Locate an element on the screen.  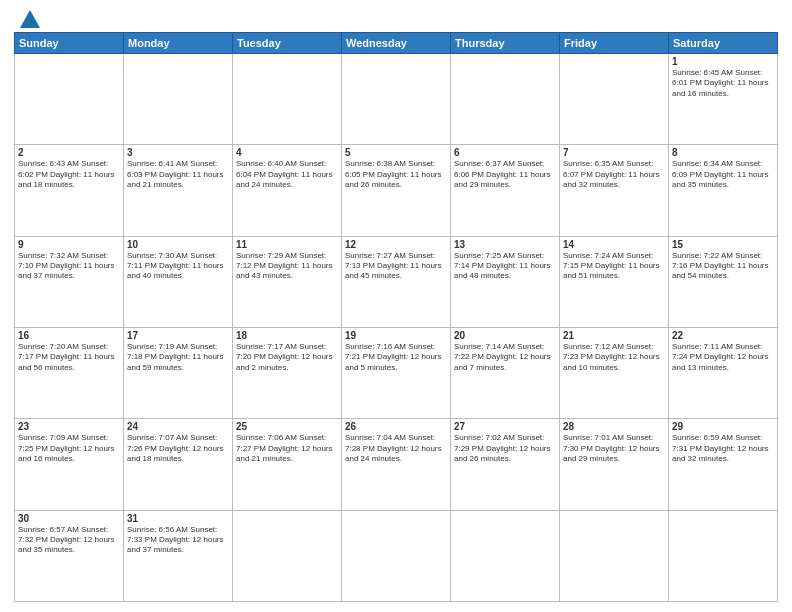
calendar-cell: 19Sunrise: 7:16 AM Sunset: 7:21 PM Dayli… is located at coordinates (396, 372).